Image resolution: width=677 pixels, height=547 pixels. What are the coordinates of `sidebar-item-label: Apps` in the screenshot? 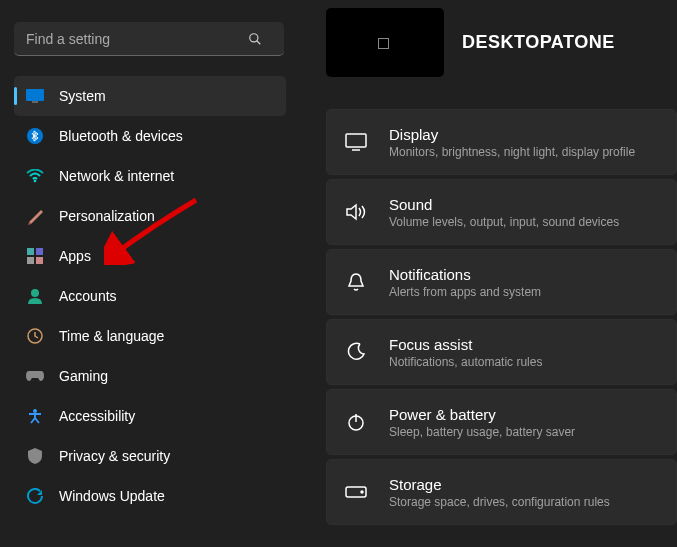 It's located at (75, 256).